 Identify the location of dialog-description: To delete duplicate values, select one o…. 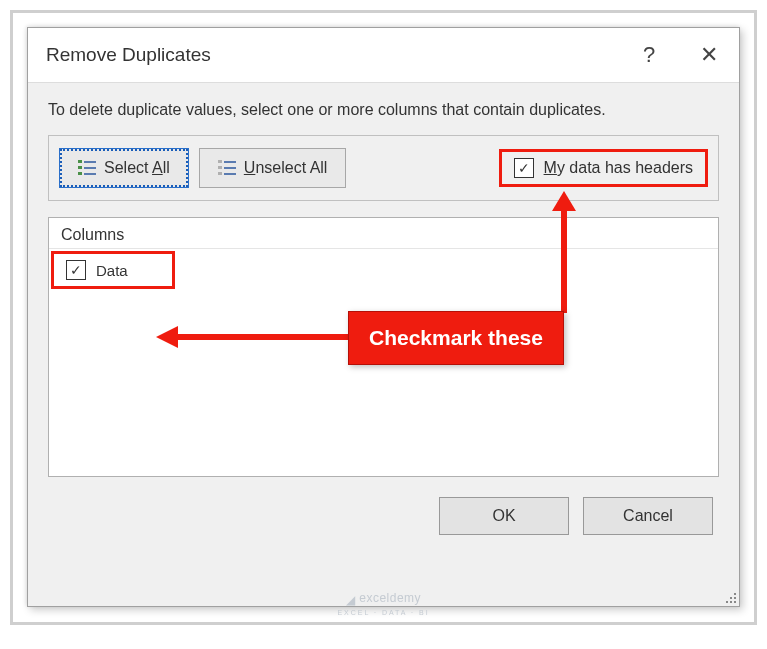
(384, 110).